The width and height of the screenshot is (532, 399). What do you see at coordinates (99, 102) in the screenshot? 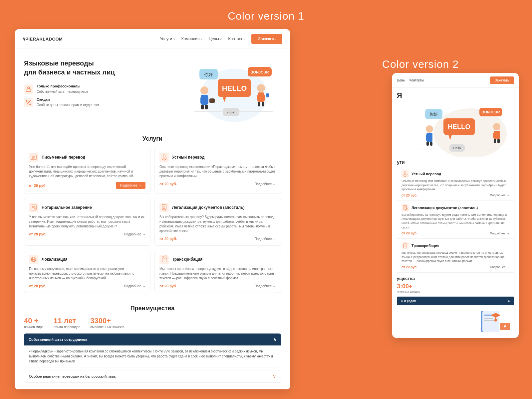
I see `hero-feature-2: Скидки Особые цены пенсионерам и студент…` at bounding box center [99, 102].